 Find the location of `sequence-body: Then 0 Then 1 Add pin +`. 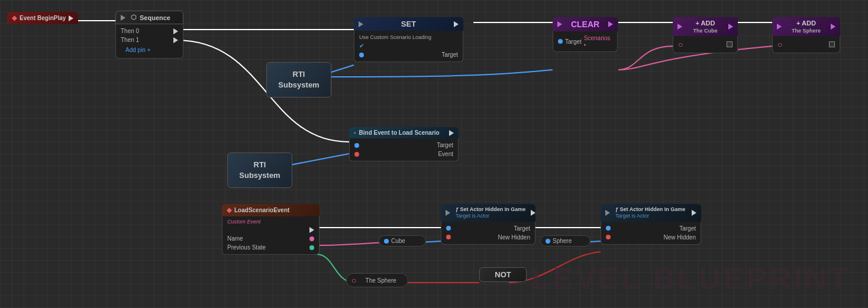

sequence-body: Then 0 Then 1 Add pin + is located at coordinates (149, 41).